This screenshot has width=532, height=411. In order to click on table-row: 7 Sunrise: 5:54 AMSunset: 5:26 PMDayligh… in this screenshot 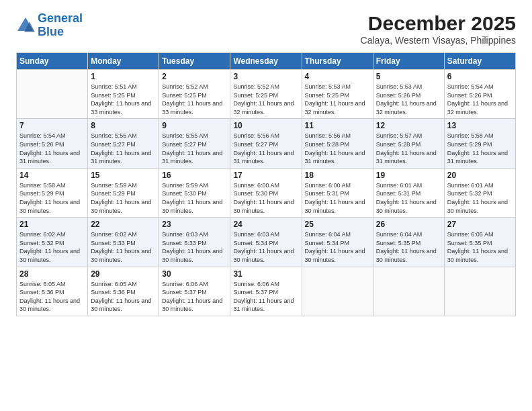, I will do `click(52, 144)`.